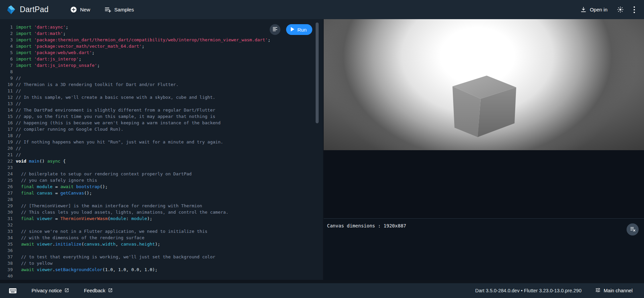 Image resolution: width=644 pixels, height=298 pixels. I want to click on clear-console-icon, so click(633, 229).